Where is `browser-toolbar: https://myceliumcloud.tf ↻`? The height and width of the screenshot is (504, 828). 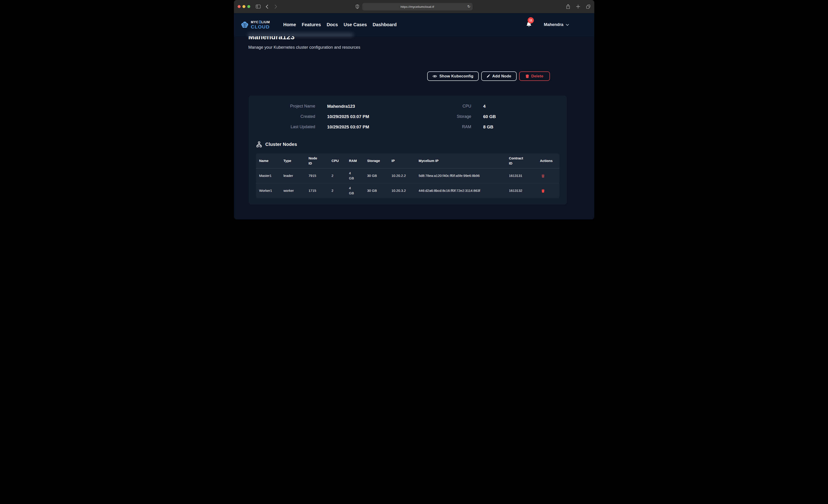
browser-toolbar: https://myceliumcloud.tf ↻ is located at coordinates (414, 7).